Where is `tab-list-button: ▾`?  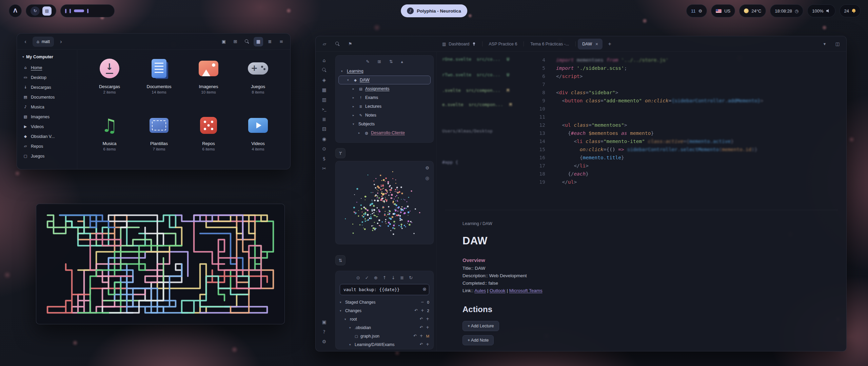
tab-list-button: ▾ is located at coordinates (825, 44).